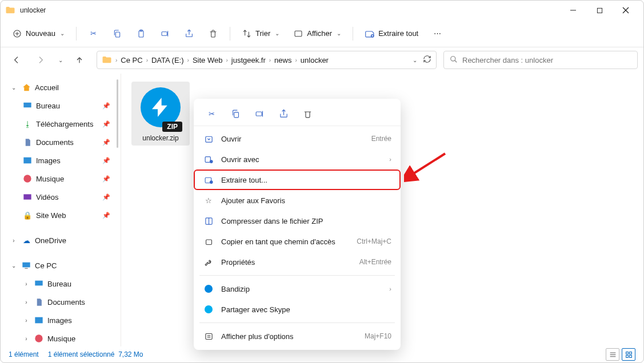  What do you see at coordinates (307, 114) in the screenshot?
I see `ctx-delete-button` at bounding box center [307, 114].